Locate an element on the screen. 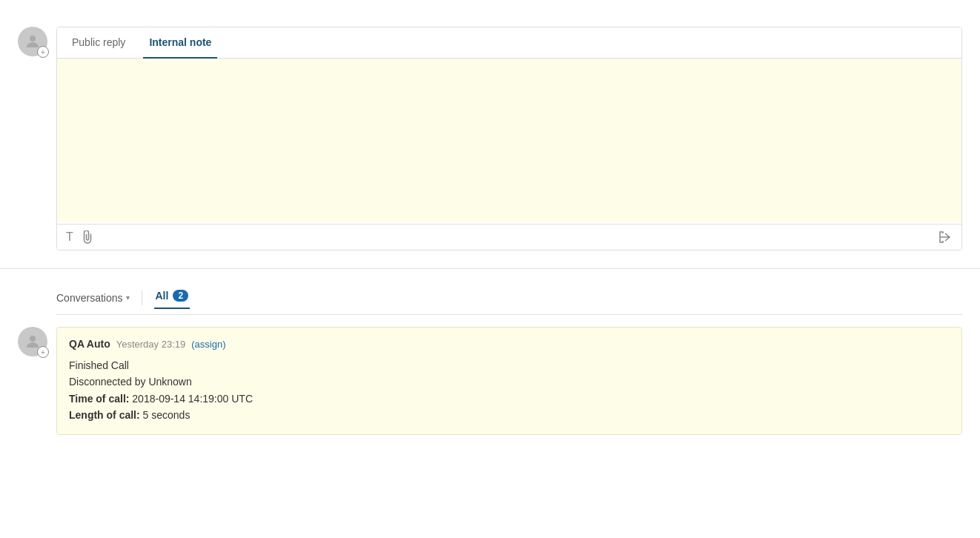 The width and height of the screenshot is (980, 538). section-divider is located at coordinates (490, 268).